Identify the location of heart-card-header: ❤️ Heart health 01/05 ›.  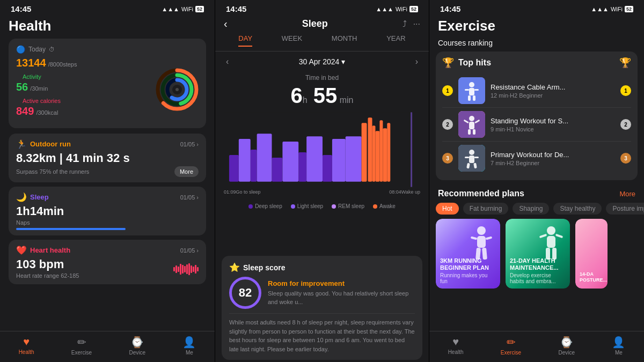
(107, 250).